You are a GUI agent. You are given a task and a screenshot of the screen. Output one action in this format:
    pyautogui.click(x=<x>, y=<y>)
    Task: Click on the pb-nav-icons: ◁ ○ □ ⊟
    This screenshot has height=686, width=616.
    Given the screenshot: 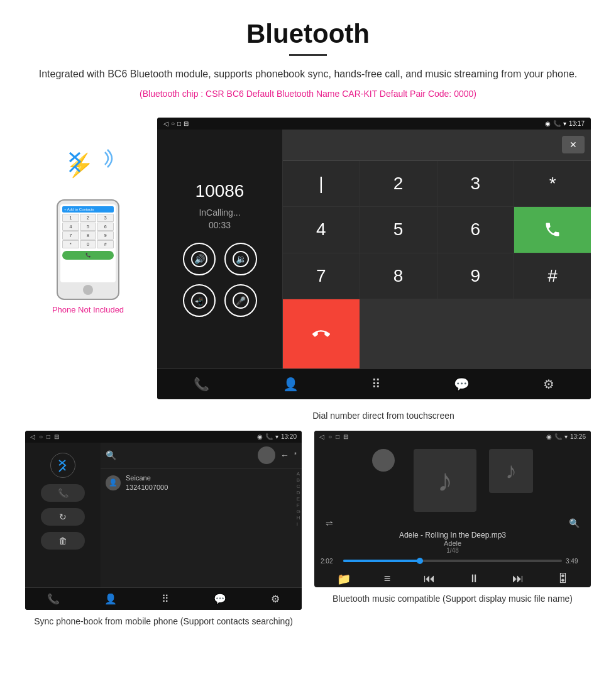 What is the action you would take?
    pyautogui.click(x=45, y=436)
    